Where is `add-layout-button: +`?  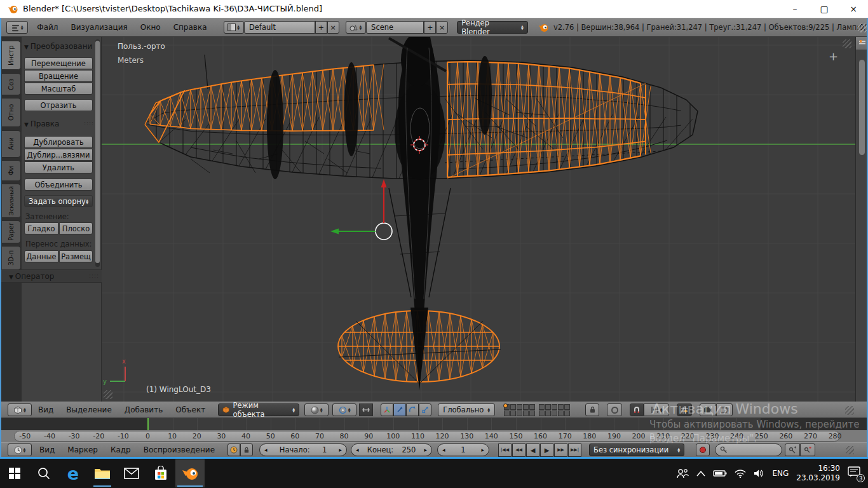 add-layout-button: + is located at coordinates (322, 27).